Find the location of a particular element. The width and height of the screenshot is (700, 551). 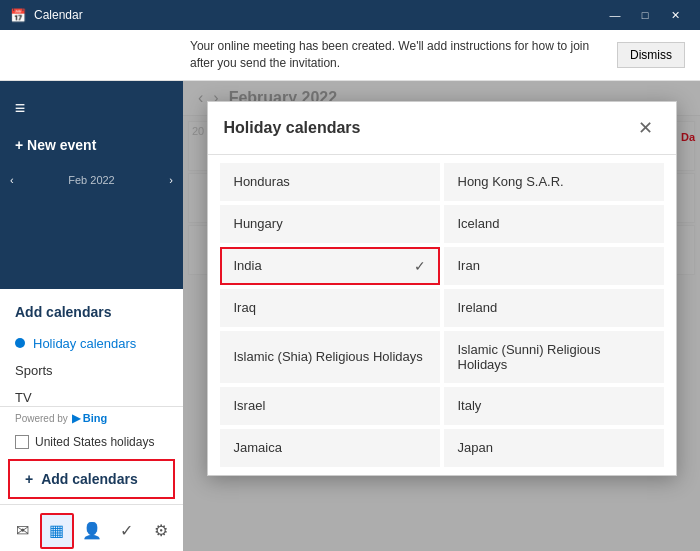

add-calendars-button: + Add calendars is located at coordinates (92, 479).